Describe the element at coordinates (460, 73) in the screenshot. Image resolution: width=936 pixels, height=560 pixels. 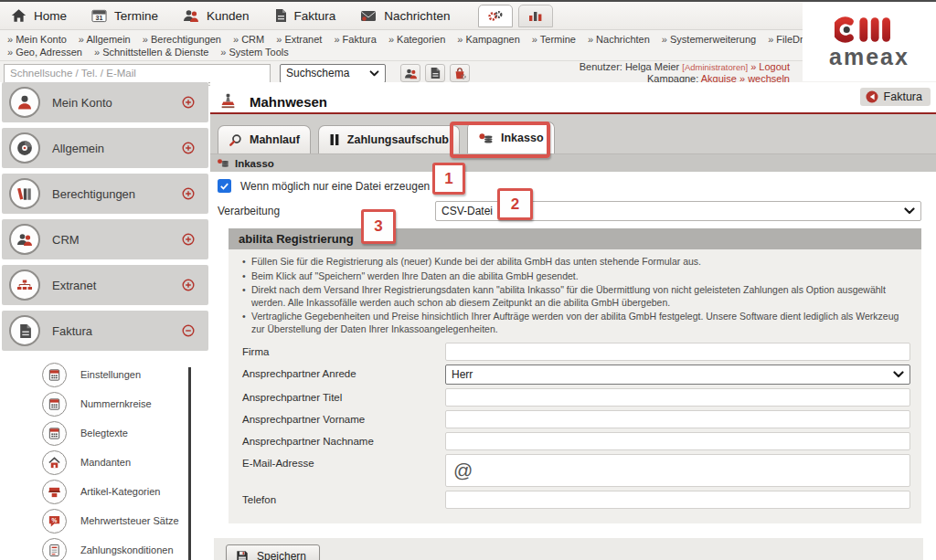
I see `search-products-button` at that location.